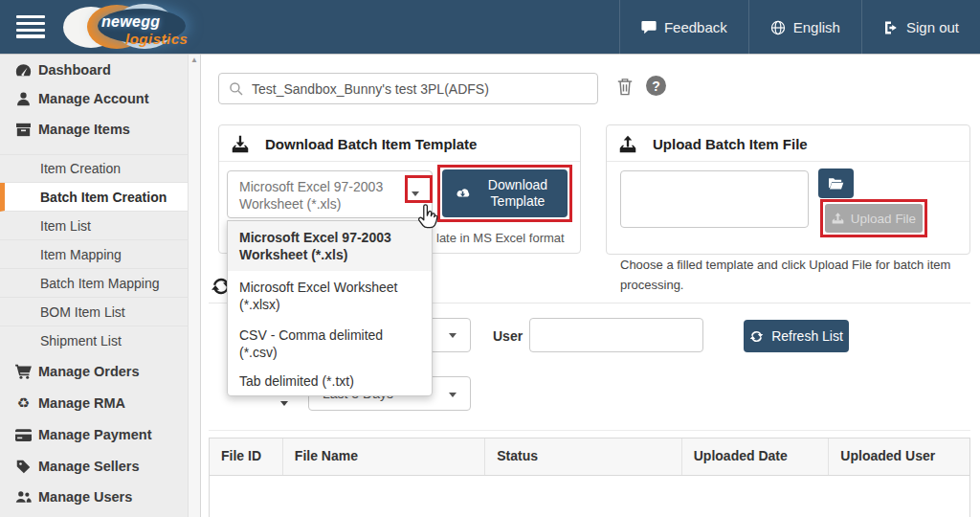 The image size is (980, 517). Describe the element at coordinates (82, 403) in the screenshot. I see `sidebar-item-label: Manage RMA` at that location.